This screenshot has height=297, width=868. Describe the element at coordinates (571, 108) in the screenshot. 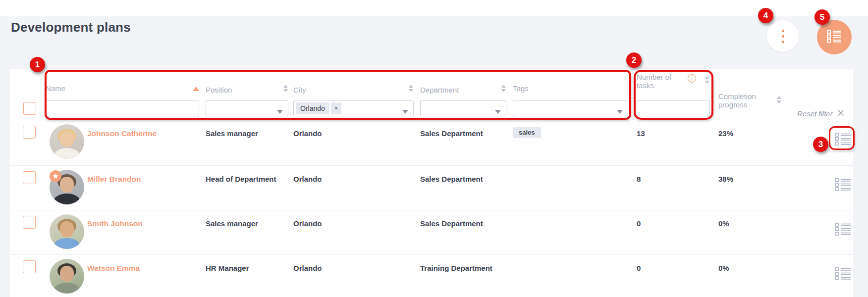

I see `tags-filter-select` at that location.